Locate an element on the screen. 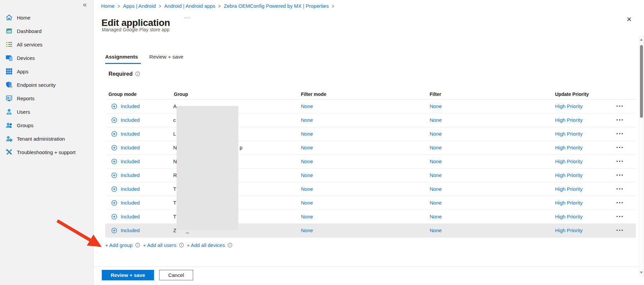 Image resolution: width=644 pixels, height=285 pixels. sidebar-item-tenant-administration: Tenant administration is located at coordinates (47, 139).